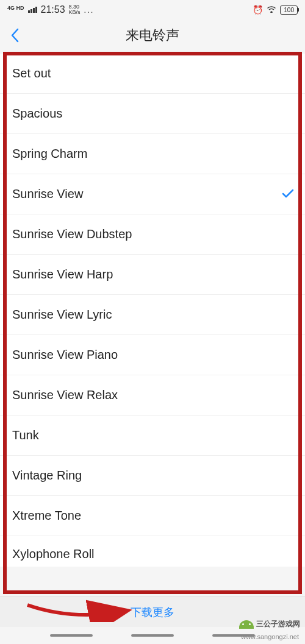 The height and width of the screenshot is (644, 305). I want to click on ringtone-name: Xtreme Tone, so click(46, 515).